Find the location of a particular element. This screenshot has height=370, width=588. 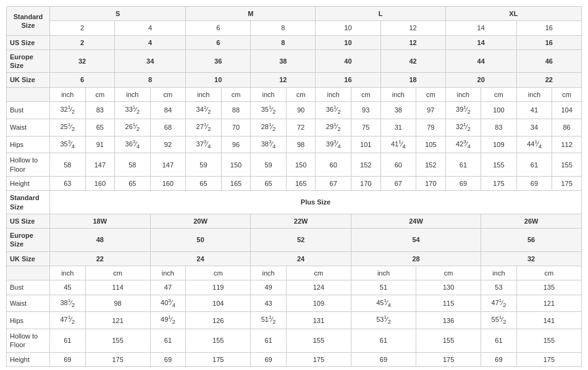

uk-size-row: UK Size 6 8 10 12 16 18 20 22 is located at coordinates (294, 80).